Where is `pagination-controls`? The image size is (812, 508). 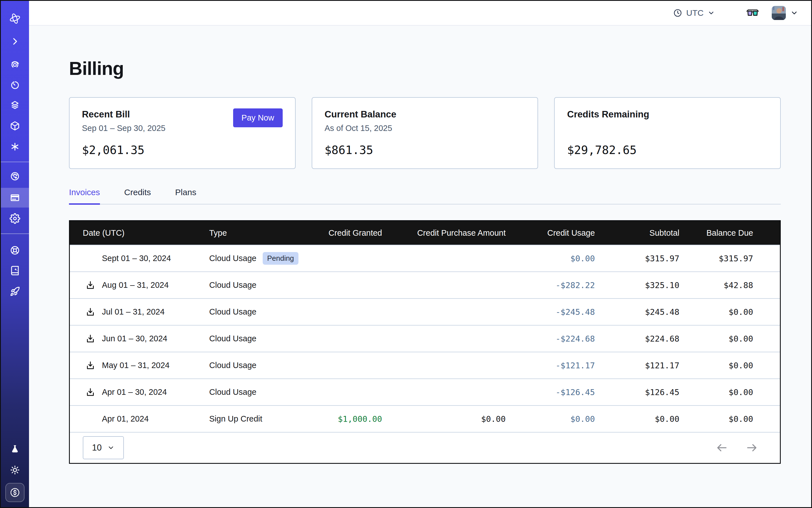
pagination-controls is located at coordinates (737, 448).